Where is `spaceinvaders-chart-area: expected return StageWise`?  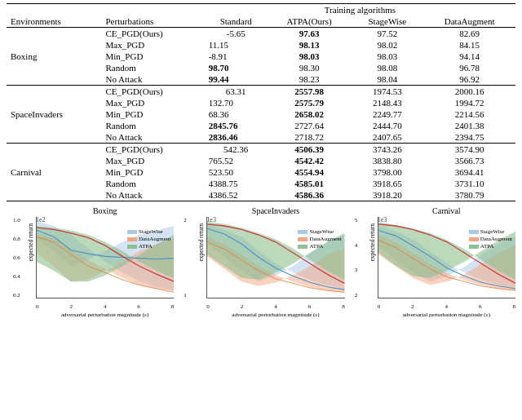
spaceinvaders-chart-area: expected return StageWise is located at coordinates (276, 258).